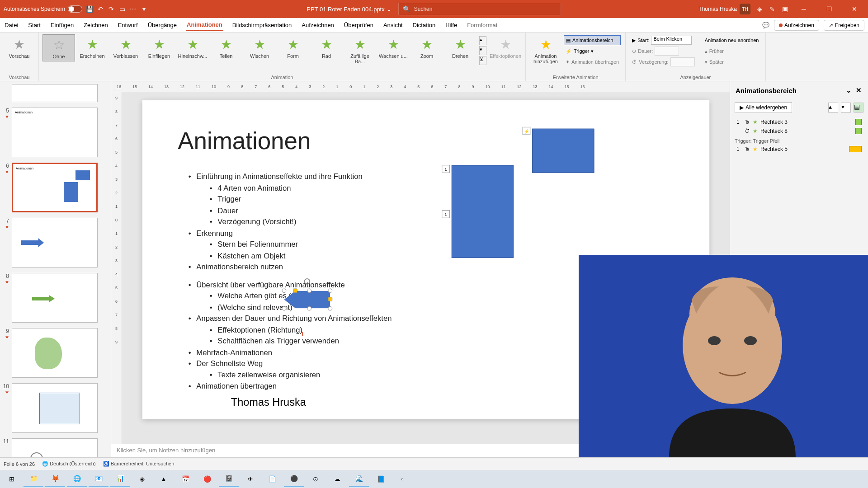 This screenshot has height=488, width=868. I want to click on anim-verblassen: ★Verblassen, so click(126, 47).